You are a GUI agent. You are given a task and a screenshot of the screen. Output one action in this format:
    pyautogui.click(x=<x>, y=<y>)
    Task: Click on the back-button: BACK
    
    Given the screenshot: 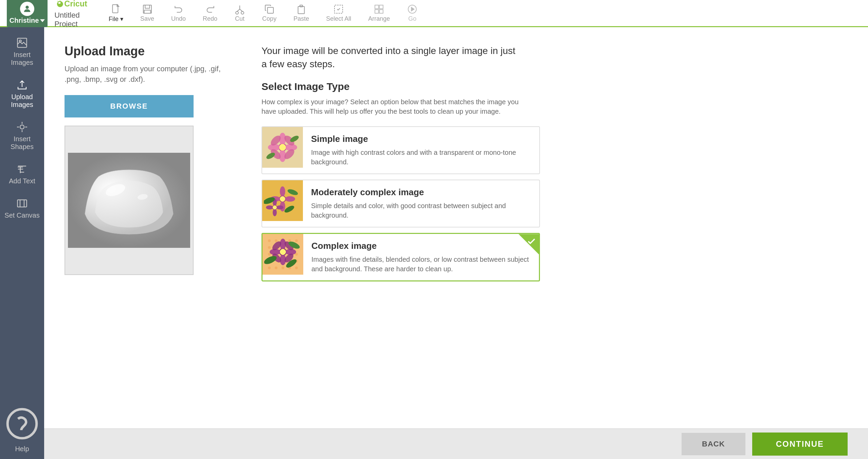 What is the action you would take?
    pyautogui.click(x=713, y=444)
    